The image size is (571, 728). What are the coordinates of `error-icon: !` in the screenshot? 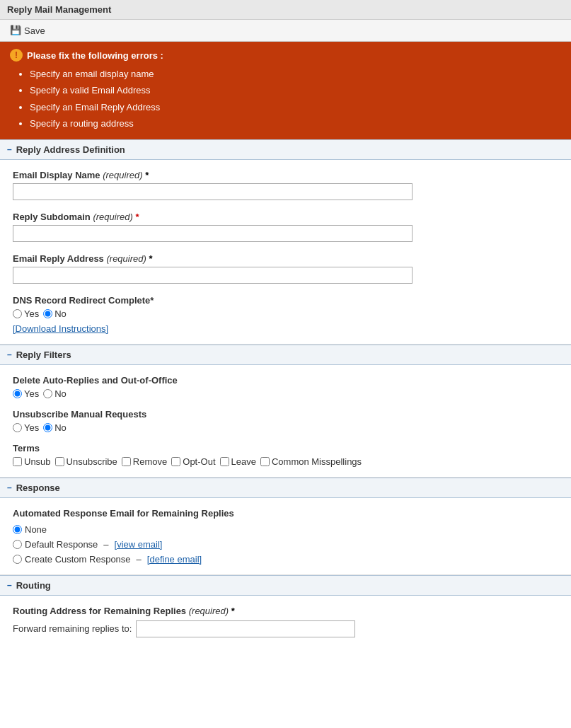 It's located at (16, 55).